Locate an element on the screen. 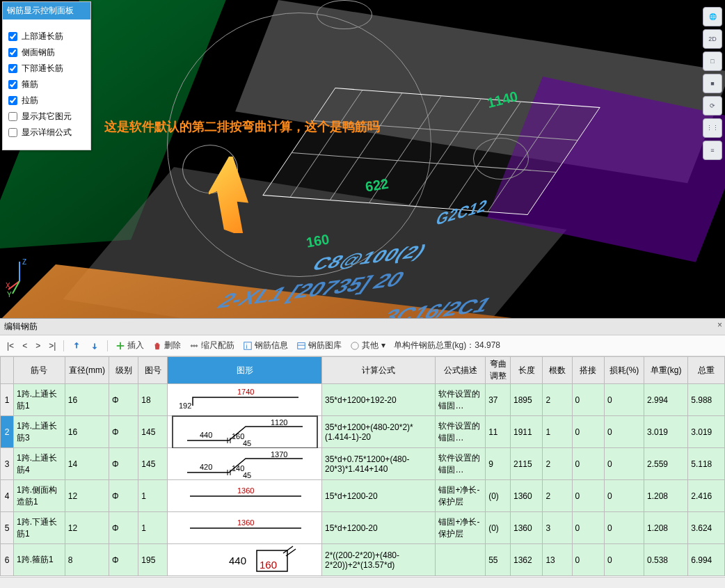  col-header: 筋号 is located at coordinates (39, 370).